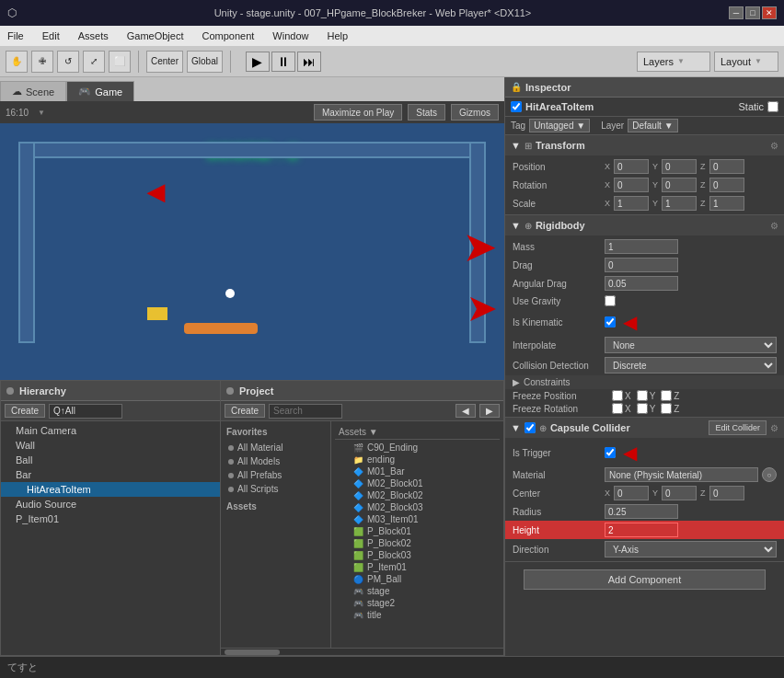 This screenshot has width=784, height=678. I want to click on direction-dropdown: Y-Axis X-Axis Z-Axis, so click(690, 549).